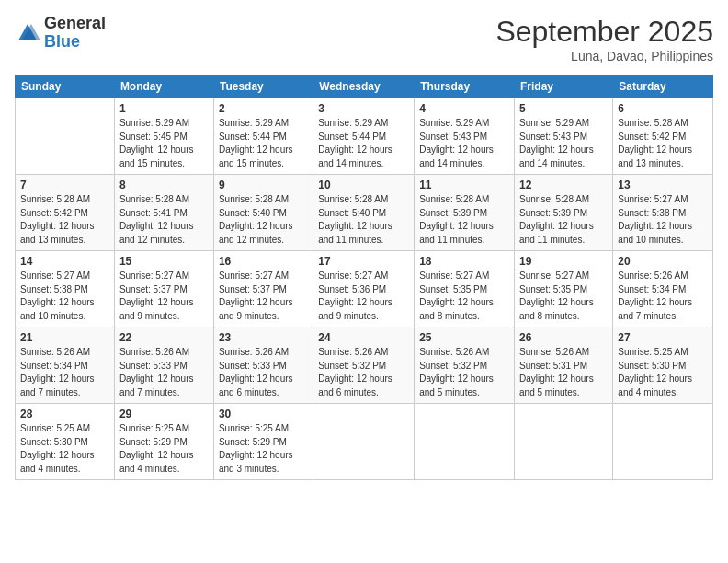 The width and height of the screenshot is (728, 563). I want to click on logo-blue: Blue, so click(63, 41).